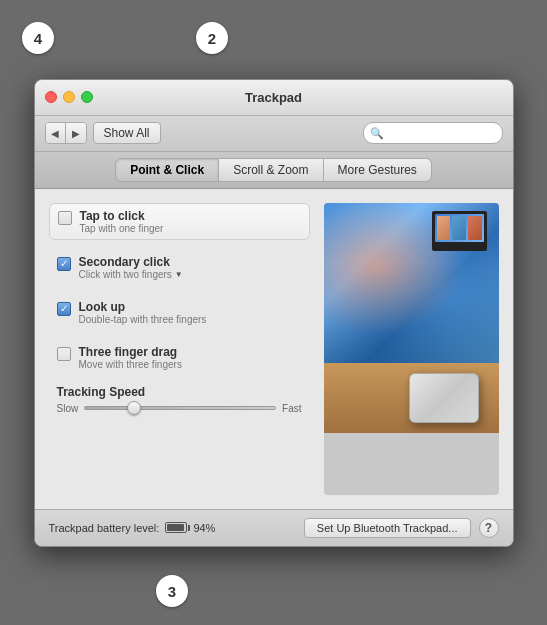 This screenshot has height=625, width=547. I want to click on slider-container: Slow Fast, so click(180, 408).